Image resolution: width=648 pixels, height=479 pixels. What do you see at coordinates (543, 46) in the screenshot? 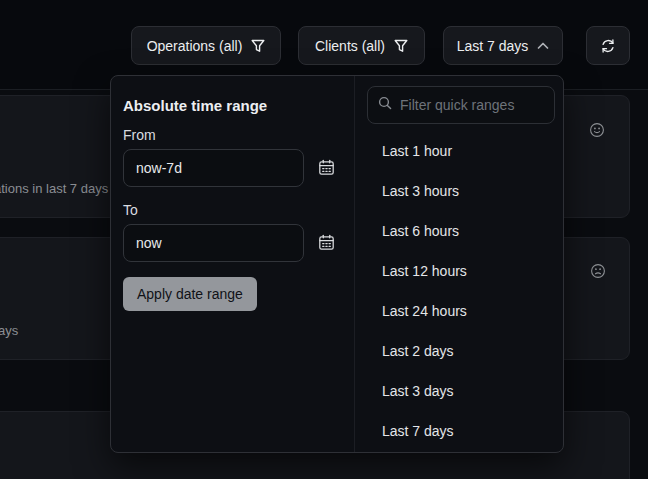
I see `chevron-up-icon` at bounding box center [543, 46].